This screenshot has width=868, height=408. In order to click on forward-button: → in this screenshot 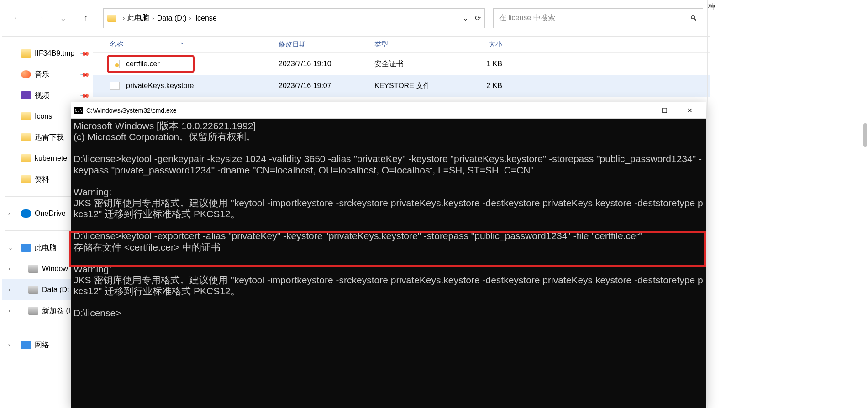, I will do `click(40, 18)`.